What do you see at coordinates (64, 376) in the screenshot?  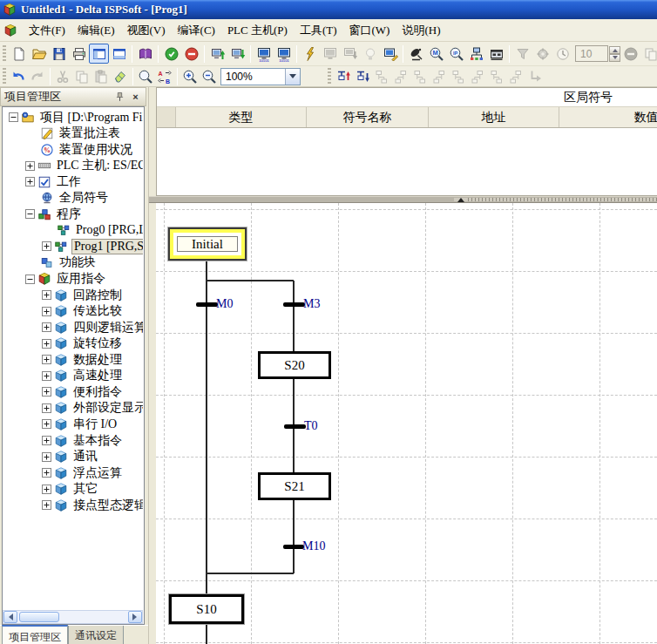 I see `tree-item-16: 高速处理` at bounding box center [64, 376].